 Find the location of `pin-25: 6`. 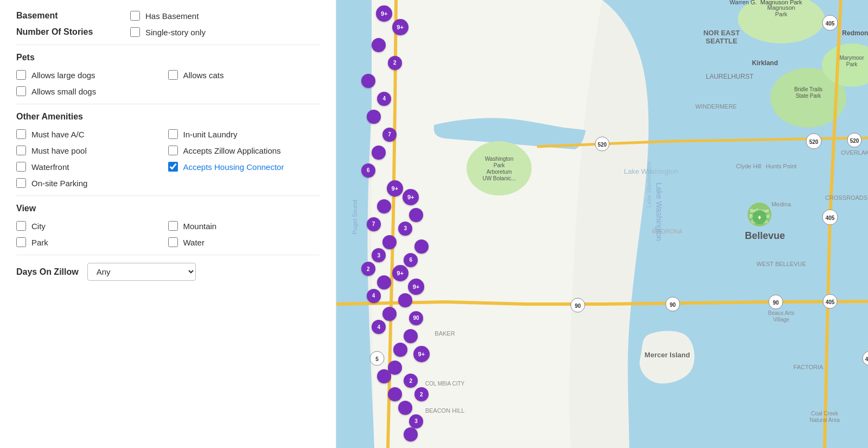

pin-25: 6 is located at coordinates (411, 260).